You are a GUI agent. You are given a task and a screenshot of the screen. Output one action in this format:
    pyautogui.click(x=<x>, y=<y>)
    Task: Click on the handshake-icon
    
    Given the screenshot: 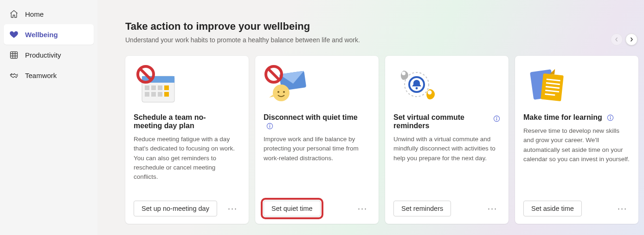 What is the action you would take?
    pyautogui.click(x=14, y=75)
    